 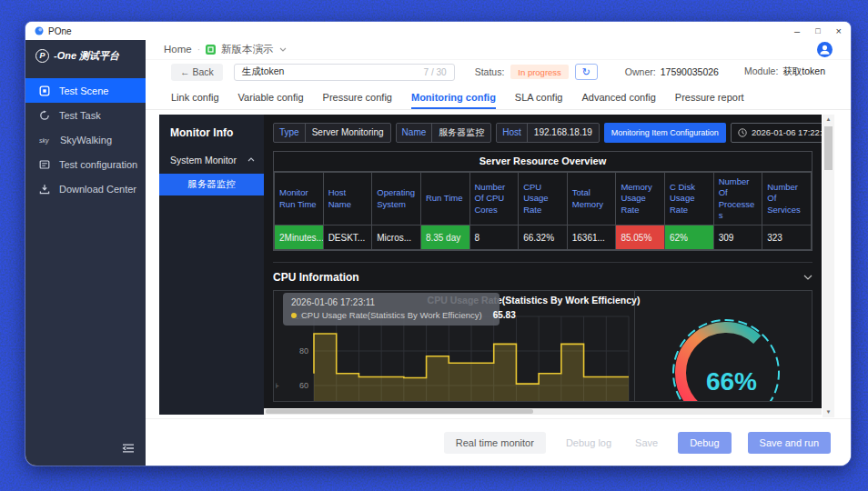 I want to click on tooltip-series-name: CPU Usage Rate(Statistics By Work Effici…, so click(x=391, y=315).